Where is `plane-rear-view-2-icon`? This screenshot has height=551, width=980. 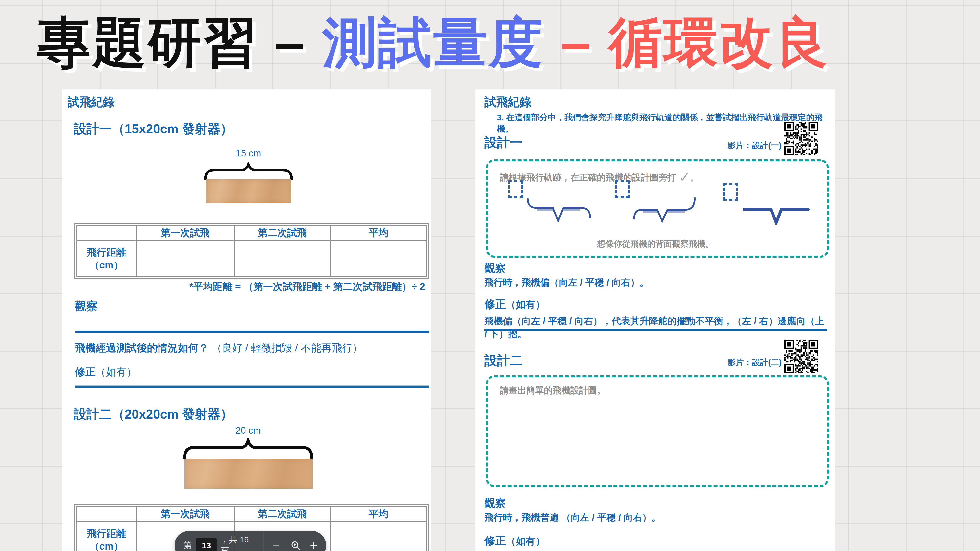
plane-rear-view-2-icon is located at coordinates (667, 209).